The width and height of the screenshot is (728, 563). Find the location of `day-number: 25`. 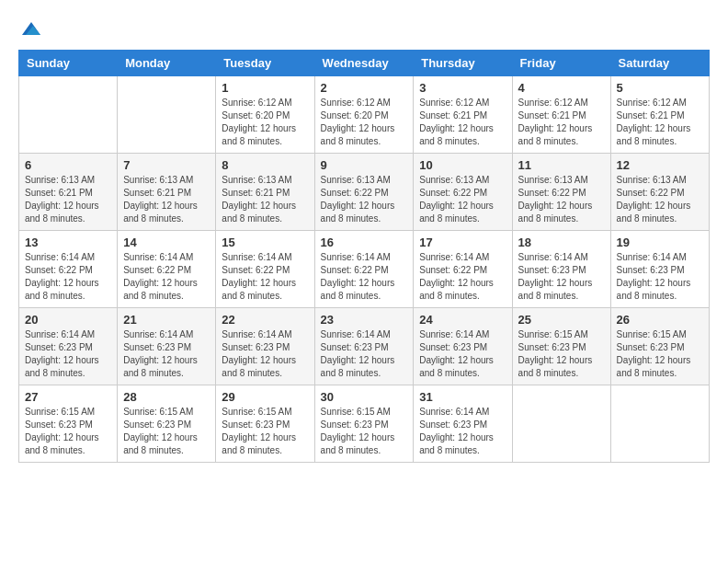

day-number: 25 is located at coordinates (562, 320).